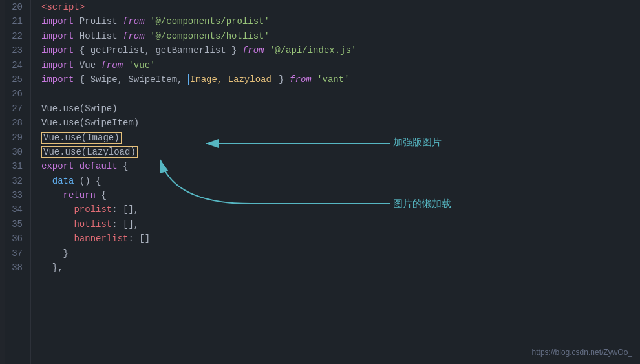 The image size is (640, 364). Describe the element at coordinates (89, 152) in the screenshot. I see `highlight-vue-lazyload: Vue.use(Lazyload)` at that location.